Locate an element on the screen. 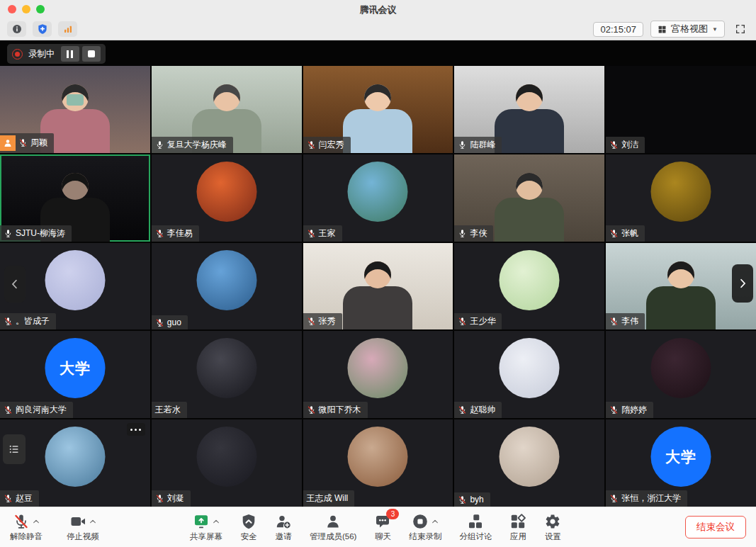 This screenshot has height=547, width=756. stop-record-icon is located at coordinates (420, 521).